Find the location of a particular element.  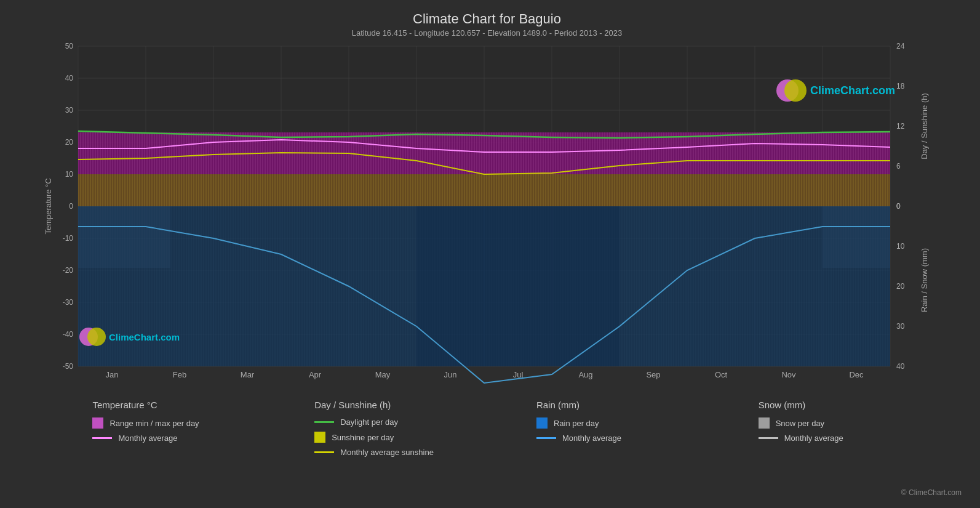

legend-snow: Snow (mm) Snow per day Monthly average is located at coordinates (820, 429).